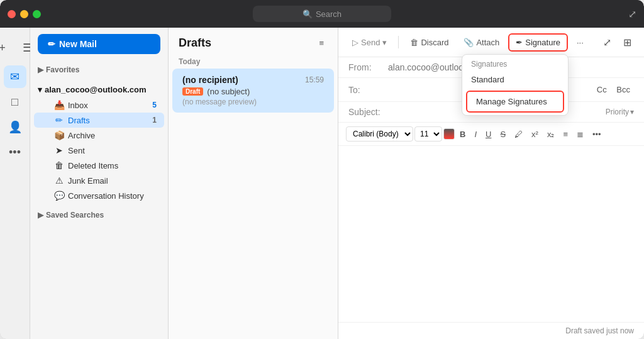  Describe the element at coordinates (617, 42) in the screenshot. I see `compose-header-actions: ⤢ ⊞` at that location.